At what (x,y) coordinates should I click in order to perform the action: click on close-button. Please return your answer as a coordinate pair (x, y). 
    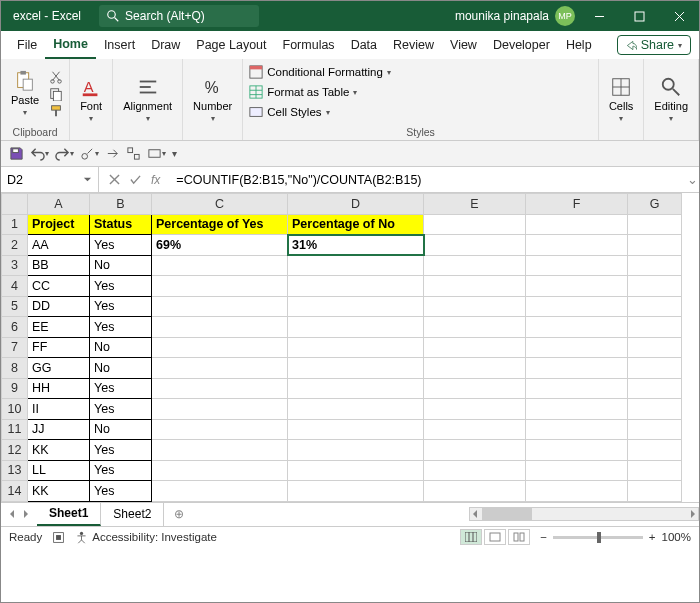
    Looking at the image, I should click on (679, 16).